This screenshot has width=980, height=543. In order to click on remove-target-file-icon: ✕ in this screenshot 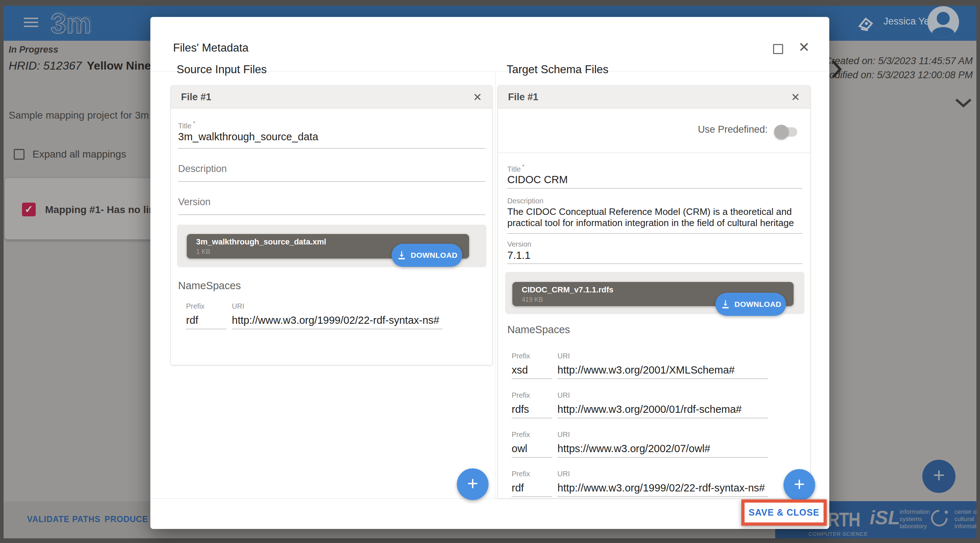, I will do `click(795, 97)`.